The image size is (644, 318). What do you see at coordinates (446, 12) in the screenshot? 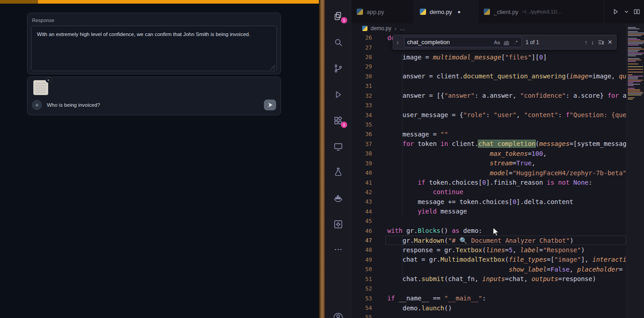
I see `tab-demo.py: demo.py●` at bounding box center [446, 12].